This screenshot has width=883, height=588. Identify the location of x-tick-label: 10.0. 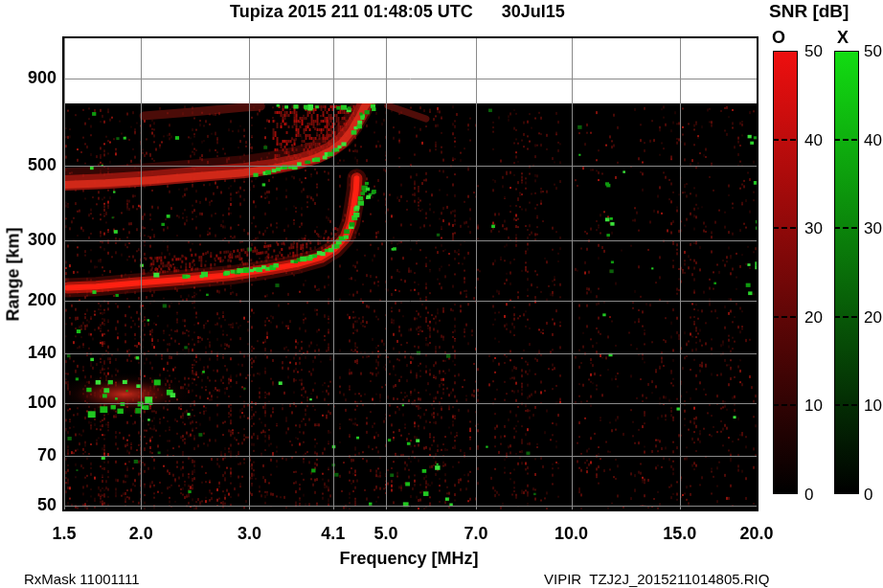
(571, 534).